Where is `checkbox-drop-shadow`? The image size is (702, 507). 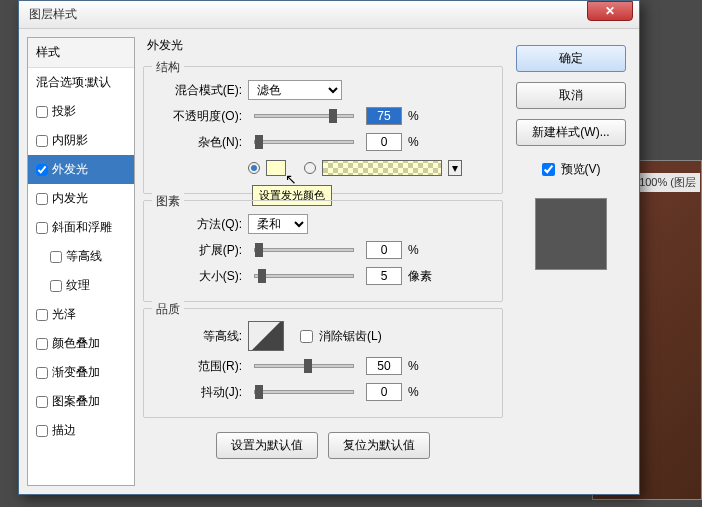
checkbox-drop-shadow is located at coordinates (42, 112).